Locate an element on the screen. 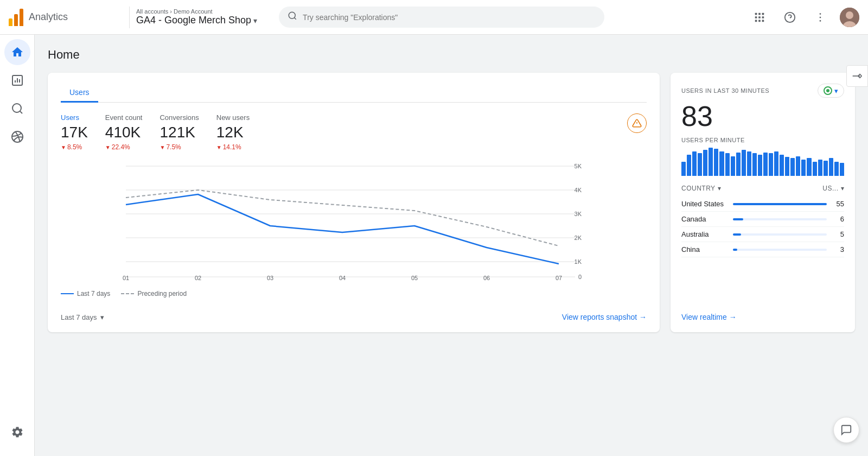 This screenshot has width=868, height=456. metric-change-users: ▼ 8.5% is located at coordinates (74, 147).